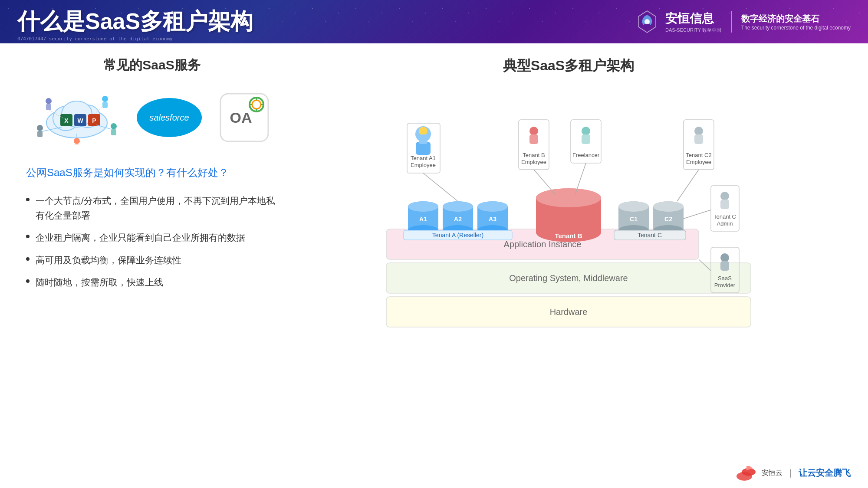 The width and height of the screenshot is (868, 488). Describe the element at coordinates (141, 238) in the screenshot. I see `bullet-text-2: 企业租户隔离，企业只能看到自己企业所拥有的数据` at that location.